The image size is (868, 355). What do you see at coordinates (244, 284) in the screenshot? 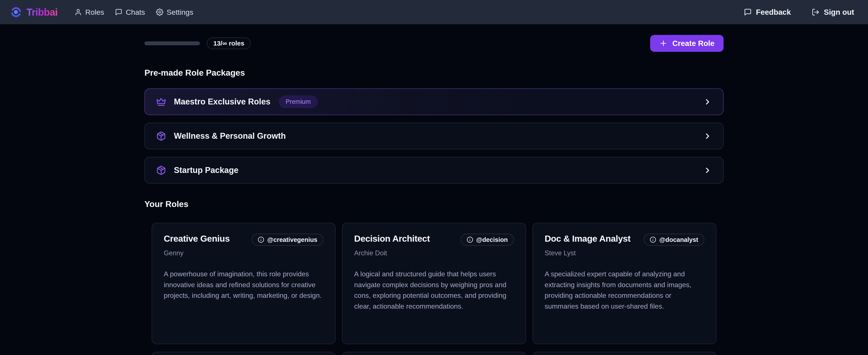
I see `role-card-creative-genius: Creative Genius @creativegenius Genny A …` at bounding box center [244, 284].